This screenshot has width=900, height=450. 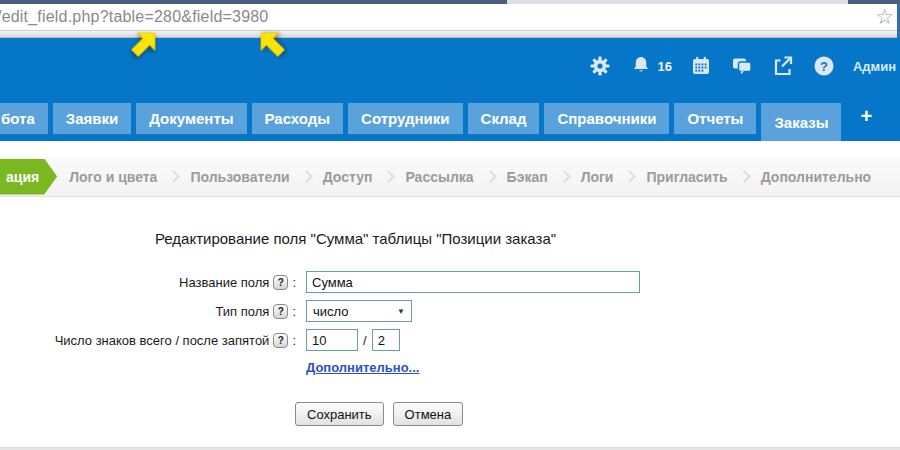 I want to click on field-type-selected-value: число, so click(x=331, y=312).